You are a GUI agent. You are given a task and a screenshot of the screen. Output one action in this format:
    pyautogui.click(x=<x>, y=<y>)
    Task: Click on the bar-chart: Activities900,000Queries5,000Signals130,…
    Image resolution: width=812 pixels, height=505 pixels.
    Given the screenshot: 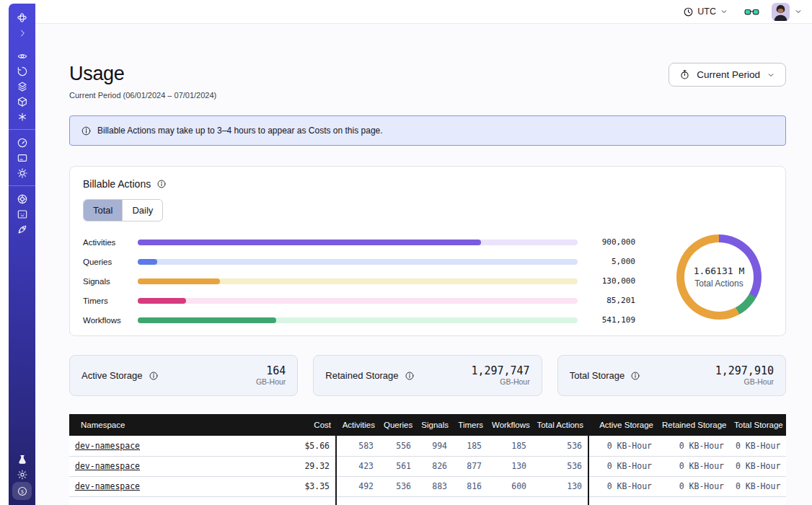 What is the action you would take?
    pyautogui.click(x=359, y=281)
    